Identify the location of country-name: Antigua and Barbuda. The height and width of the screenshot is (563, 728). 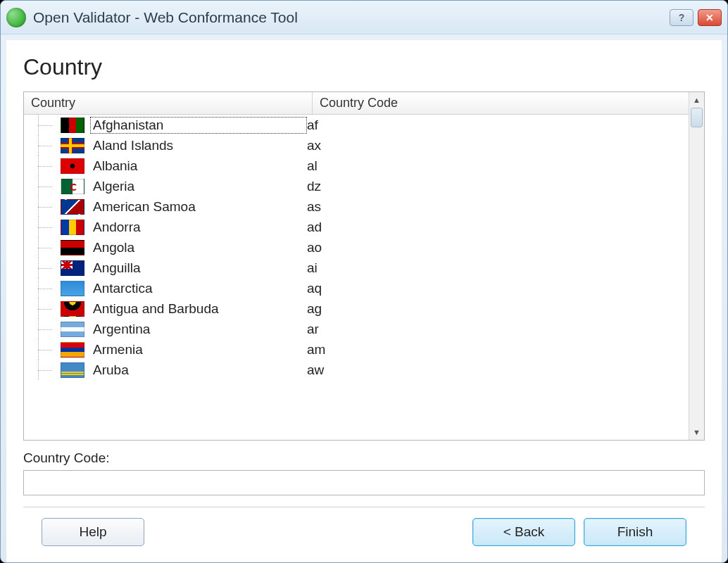
(199, 309).